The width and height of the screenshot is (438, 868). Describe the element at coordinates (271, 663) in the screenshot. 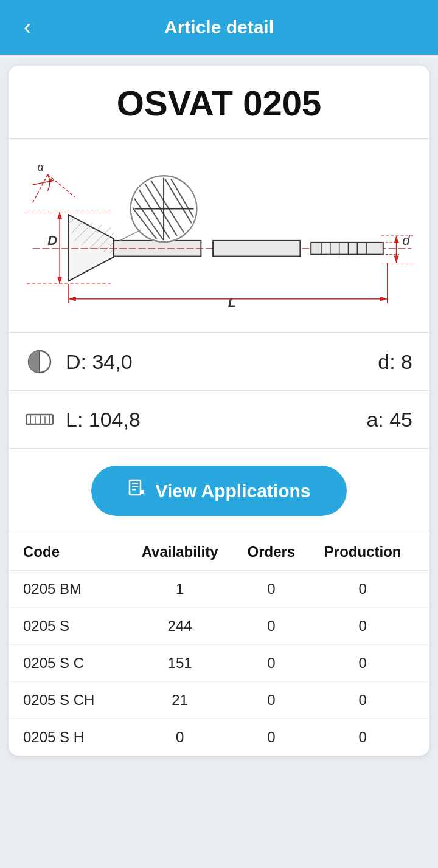

I see `table-cell-2-2: 0` at that location.